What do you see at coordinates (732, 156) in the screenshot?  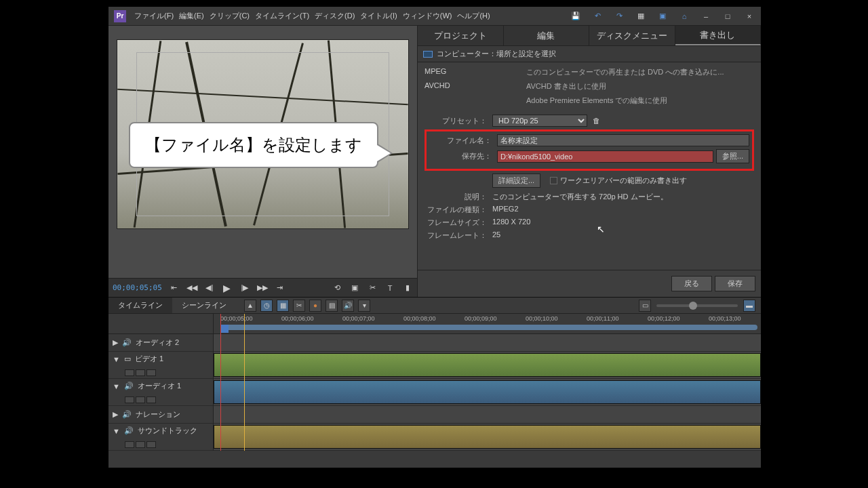 I see `browse-button: 参照...` at bounding box center [732, 156].